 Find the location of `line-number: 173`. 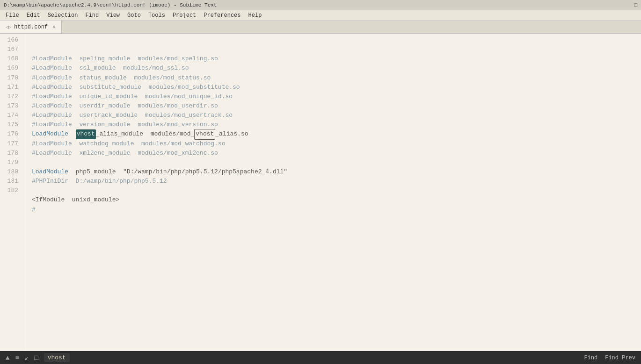

line-number: 173 is located at coordinates (9, 106).